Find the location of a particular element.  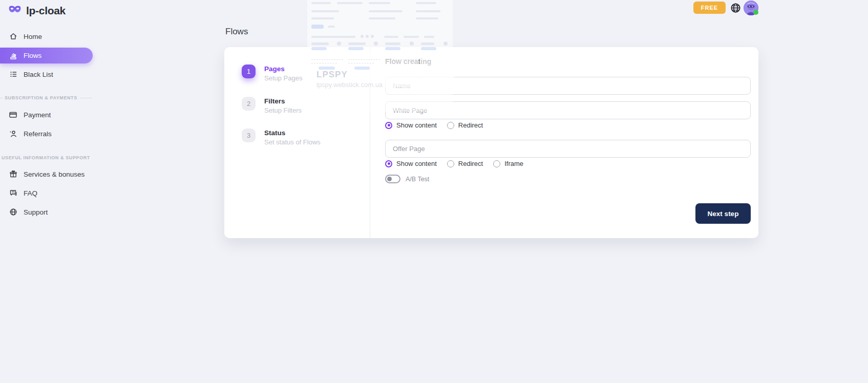

plan-badge: FREE is located at coordinates (710, 8).